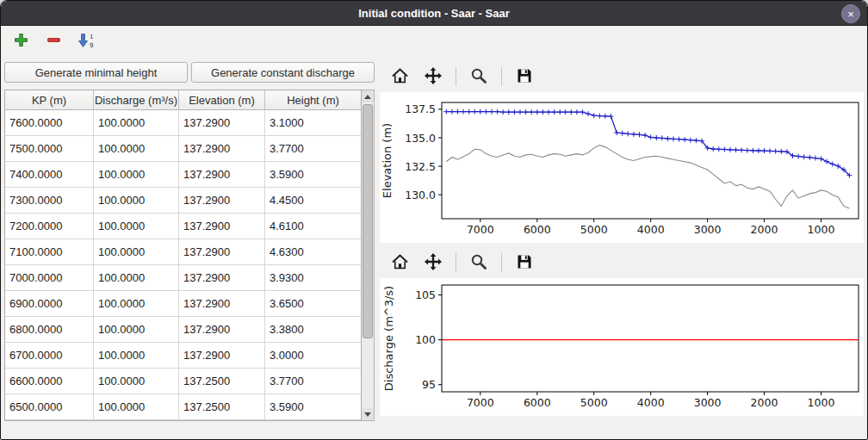 The height and width of the screenshot is (440, 868). What do you see at coordinates (91, 36) in the screenshot?
I see `svg-text: 1` at bounding box center [91, 36].